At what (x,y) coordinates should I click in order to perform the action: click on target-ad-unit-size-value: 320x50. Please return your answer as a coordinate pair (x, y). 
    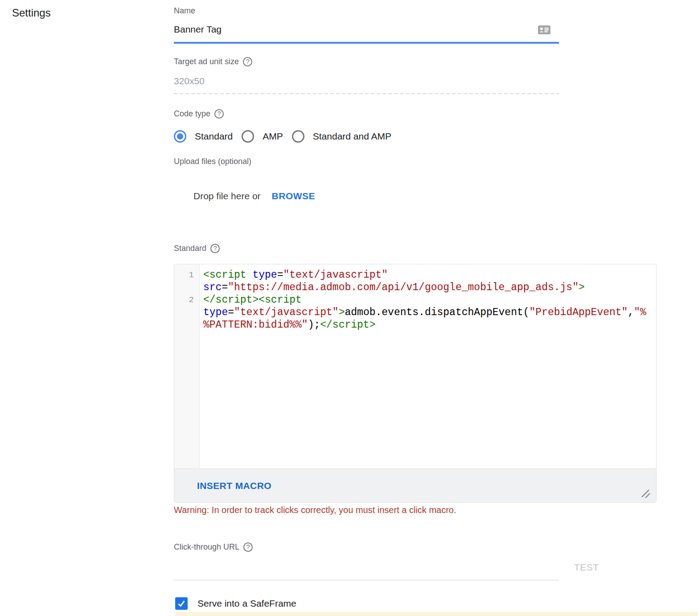
    Looking at the image, I should click on (189, 81).